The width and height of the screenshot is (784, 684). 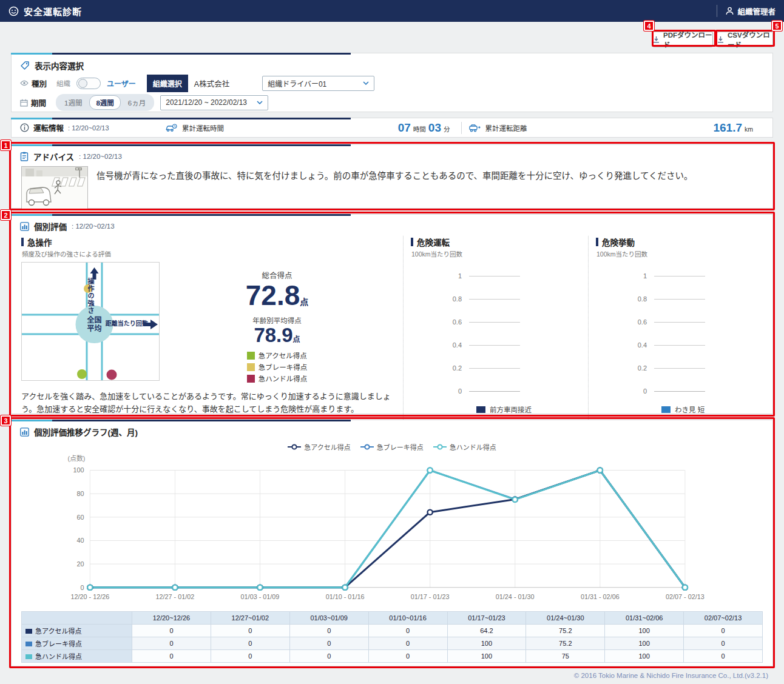 What do you see at coordinates (24, 156) in the screenshot?
I see `clipboard-icon` at bounding box center [24, 156].